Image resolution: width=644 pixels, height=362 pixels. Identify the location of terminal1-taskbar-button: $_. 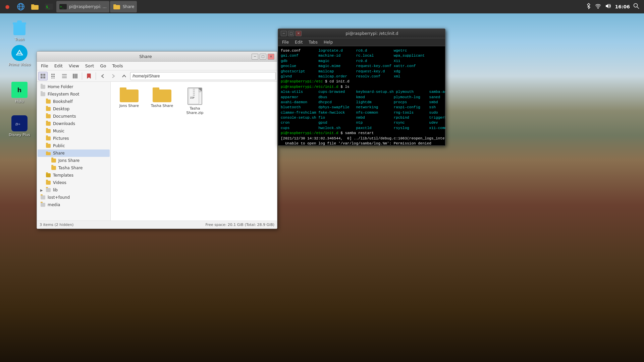
(49, 7).